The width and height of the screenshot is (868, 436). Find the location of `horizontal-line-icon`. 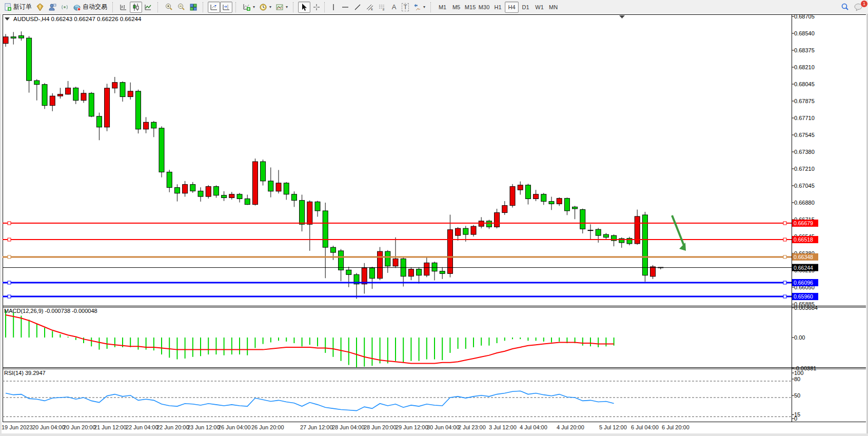

horizontal-line-icon is located at coordinates (345, 7).